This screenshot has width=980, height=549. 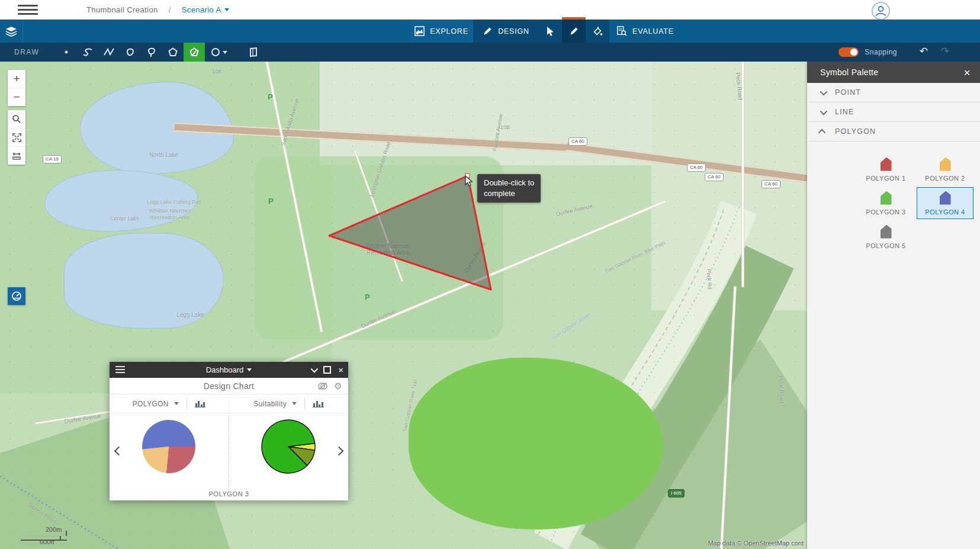 What do you see at coordinates (225, 370) in the screenshot?
I see `dashboard-title: Dashboard` at bounding box center [225, 370].